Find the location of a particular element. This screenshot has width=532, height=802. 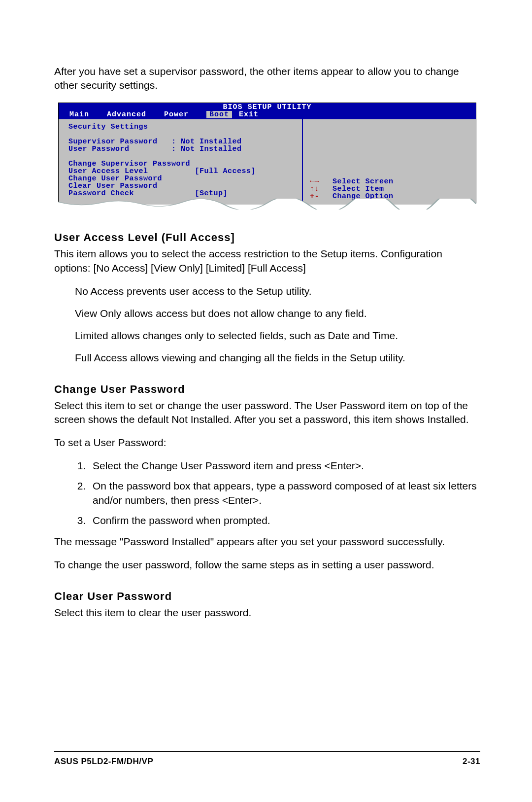

s1-b3: Limited allows changes only to selected … is located at coordinates (278, 336).